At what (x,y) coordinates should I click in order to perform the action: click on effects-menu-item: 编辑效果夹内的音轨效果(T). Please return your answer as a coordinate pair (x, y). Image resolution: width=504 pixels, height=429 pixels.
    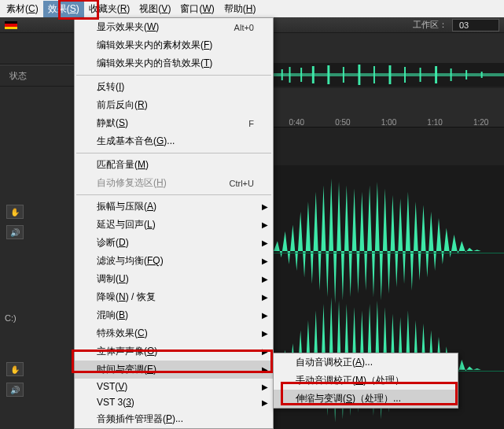
    Looking at the image, I should click on (174, 63).